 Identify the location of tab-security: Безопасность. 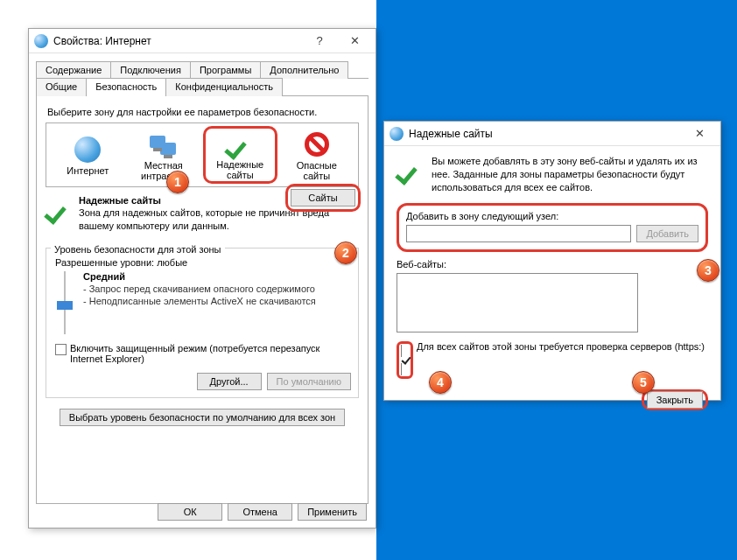
(126, 88).